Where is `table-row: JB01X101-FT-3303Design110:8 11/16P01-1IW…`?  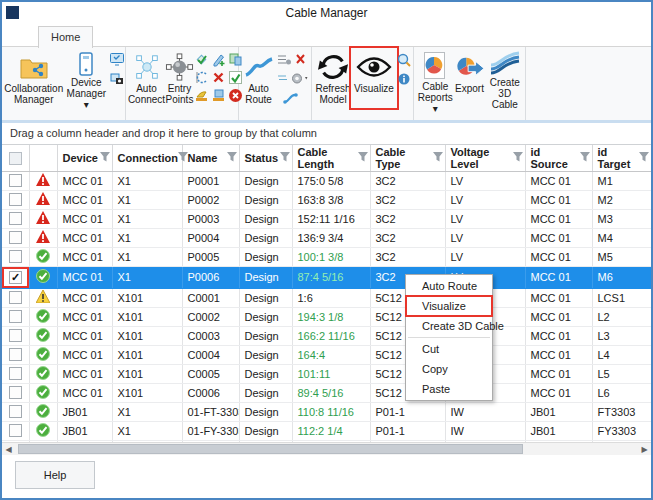
table-row: JB01X101-FT-3303Design110:8 11/16P01-1IW… is located at coordinates (326, 412).